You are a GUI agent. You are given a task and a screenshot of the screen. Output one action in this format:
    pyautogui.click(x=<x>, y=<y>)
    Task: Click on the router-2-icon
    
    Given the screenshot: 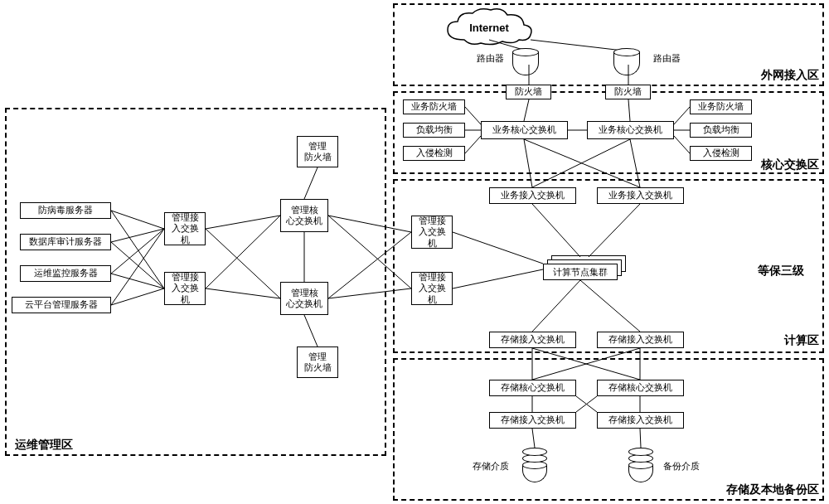 What is the action you would take?
    pyautogui.click(x=630, y=56)
    